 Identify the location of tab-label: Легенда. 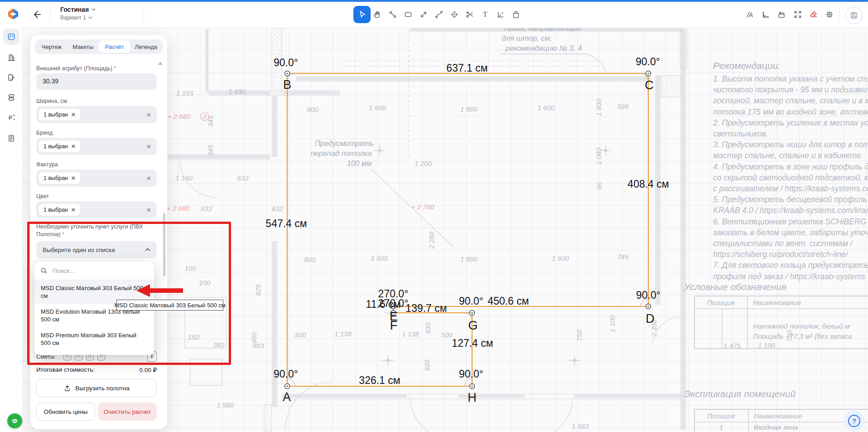
(146, 47).